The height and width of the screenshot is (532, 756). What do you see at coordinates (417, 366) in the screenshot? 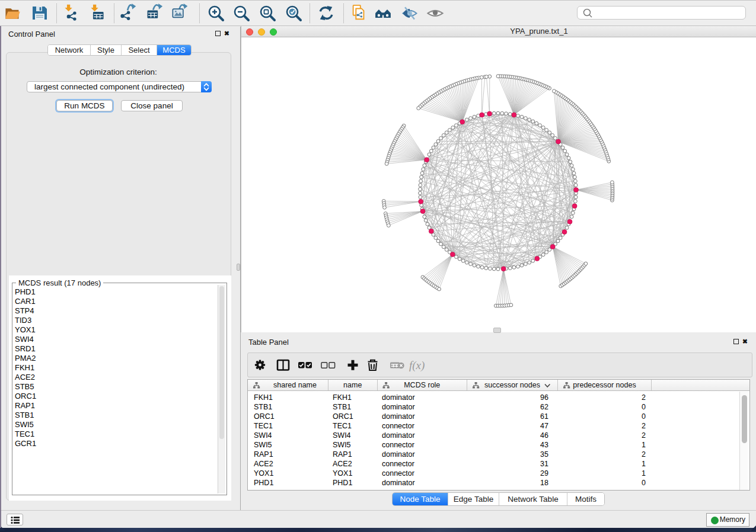
I see `svg-text: f(x)` at bounding box center [417, 366].